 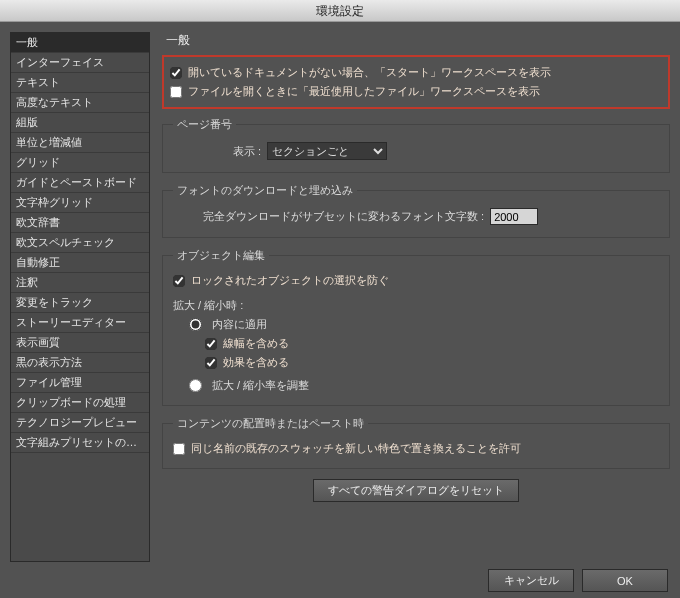 I want to click on sidebar-item: 組版, so click(x=80, y=123).